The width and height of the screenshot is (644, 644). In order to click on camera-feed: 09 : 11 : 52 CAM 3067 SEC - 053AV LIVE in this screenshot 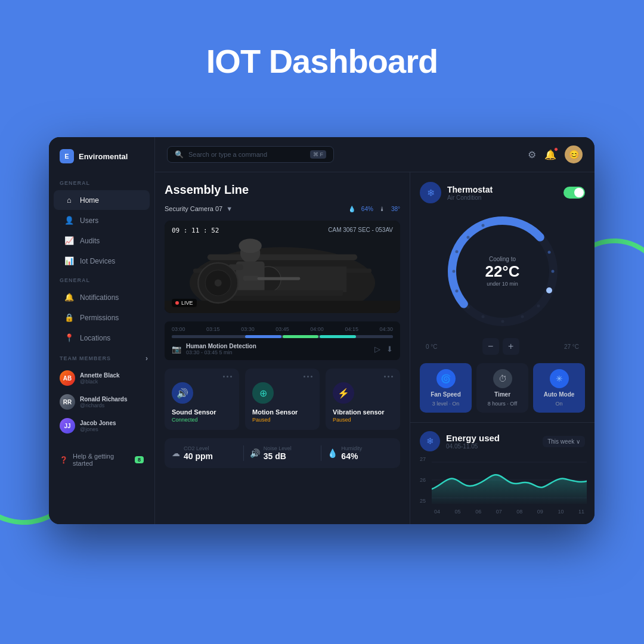, I will do `click(283, 267)`.